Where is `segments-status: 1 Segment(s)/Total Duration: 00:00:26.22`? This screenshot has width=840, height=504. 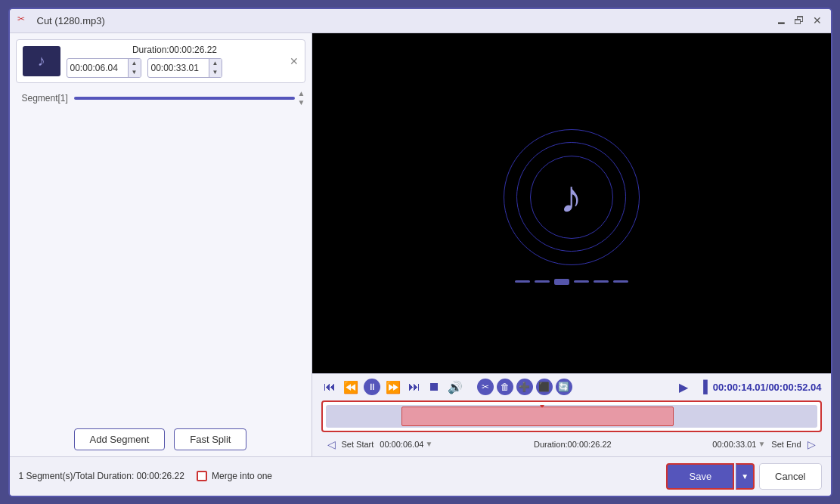 segments-status: 1 Segment(s)/Total Duration: 00:00:26.22 is located at coordinates (101, 476).